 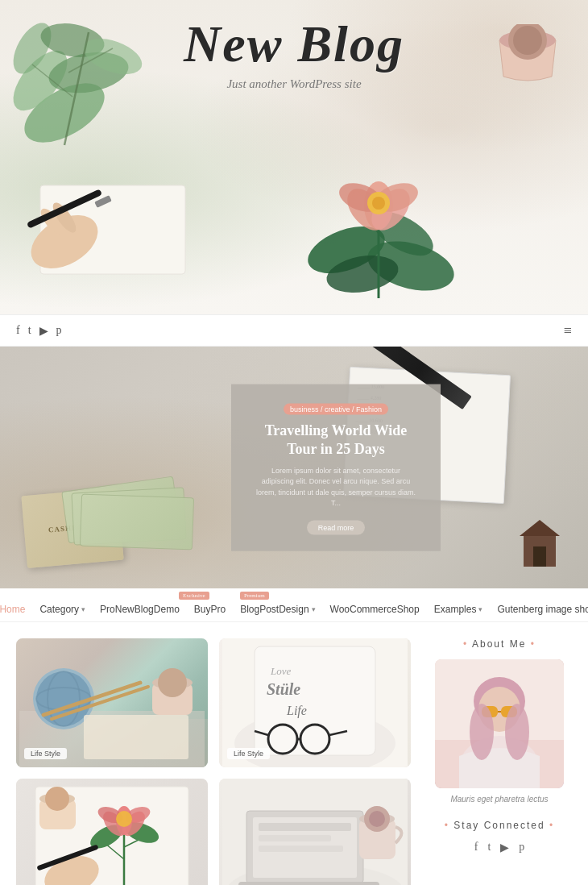 What do you see at coordinates (499, 644) in the screenshot?
I see `about-title: About Me` at bounding box center [499, 644].